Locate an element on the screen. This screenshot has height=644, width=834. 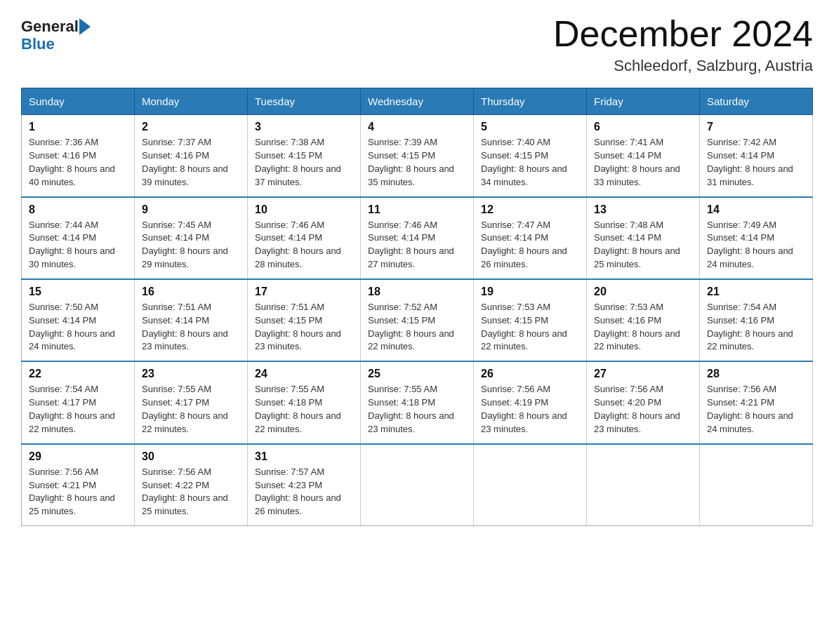
location-title: Schleedorf, Salzburg, Austria is located at coordinates (683, 66).